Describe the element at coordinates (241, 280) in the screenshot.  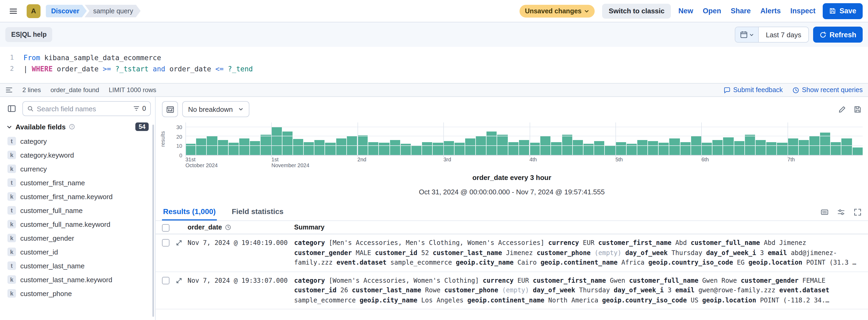
I see `order-date-cell: Nov 7, 2024 @ 19:33:07.000` at that location.